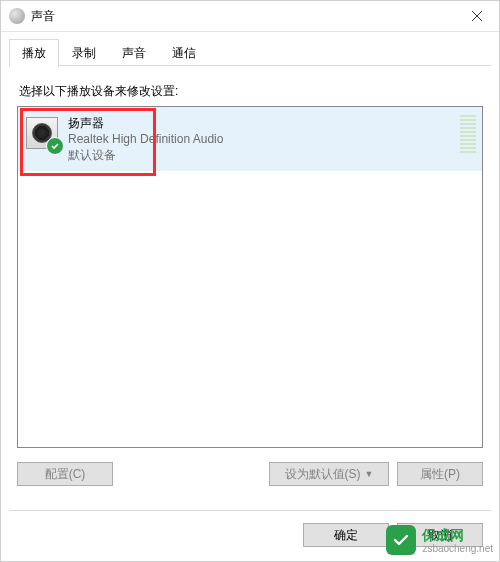 This screenshot has height=562, width=500. I want to click on level-meter, so click(468, 134).